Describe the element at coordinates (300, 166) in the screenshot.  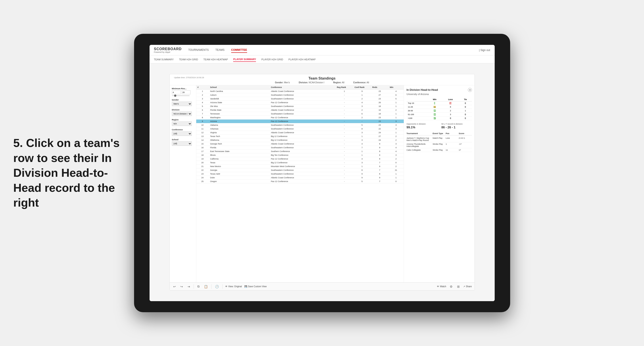
I see `table-row: 21 New Mexico Mountain West Conference -…` at that location.